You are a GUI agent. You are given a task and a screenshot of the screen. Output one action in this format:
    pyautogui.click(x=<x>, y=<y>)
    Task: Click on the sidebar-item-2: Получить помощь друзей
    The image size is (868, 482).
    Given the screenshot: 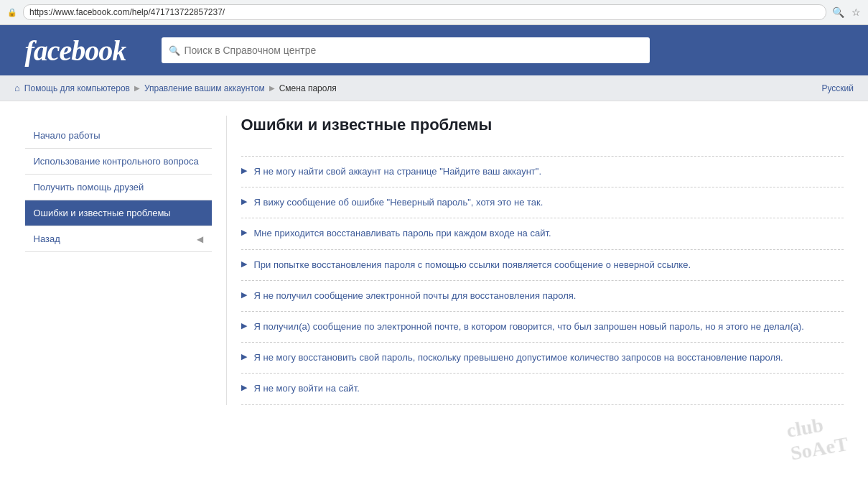 What is the action you would take?
    pyautogui.click(x=118, y=187)
    